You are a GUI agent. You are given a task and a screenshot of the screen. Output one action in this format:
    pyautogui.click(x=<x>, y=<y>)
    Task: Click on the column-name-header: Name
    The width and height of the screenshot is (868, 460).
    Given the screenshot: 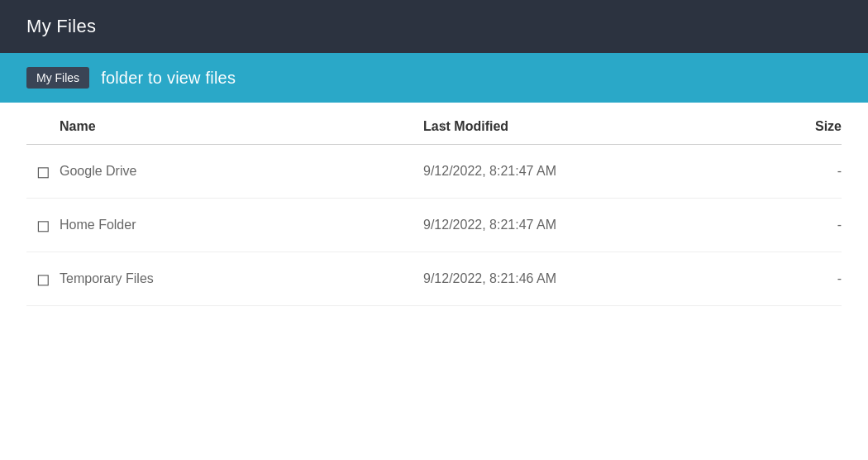 What is the action you would take?
    pyautogui.click(x=225, y=127)
    